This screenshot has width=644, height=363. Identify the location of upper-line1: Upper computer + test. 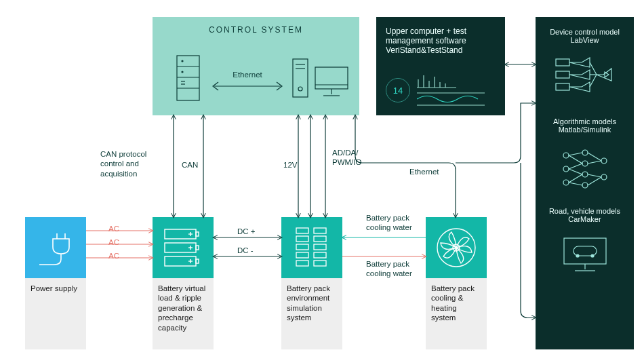
(441, 31).